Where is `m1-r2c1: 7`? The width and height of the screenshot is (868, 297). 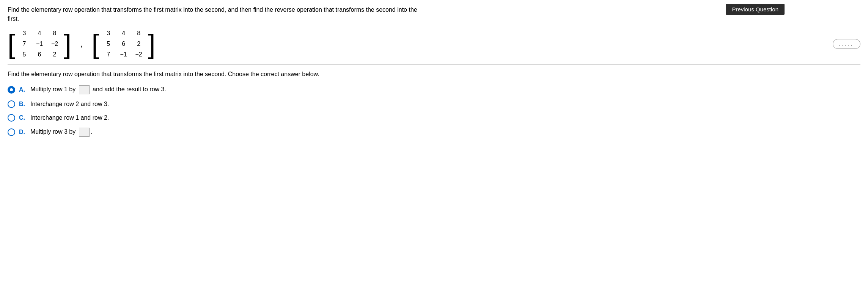 m1-r2c1: 7 is located at coordinates (24, 44).